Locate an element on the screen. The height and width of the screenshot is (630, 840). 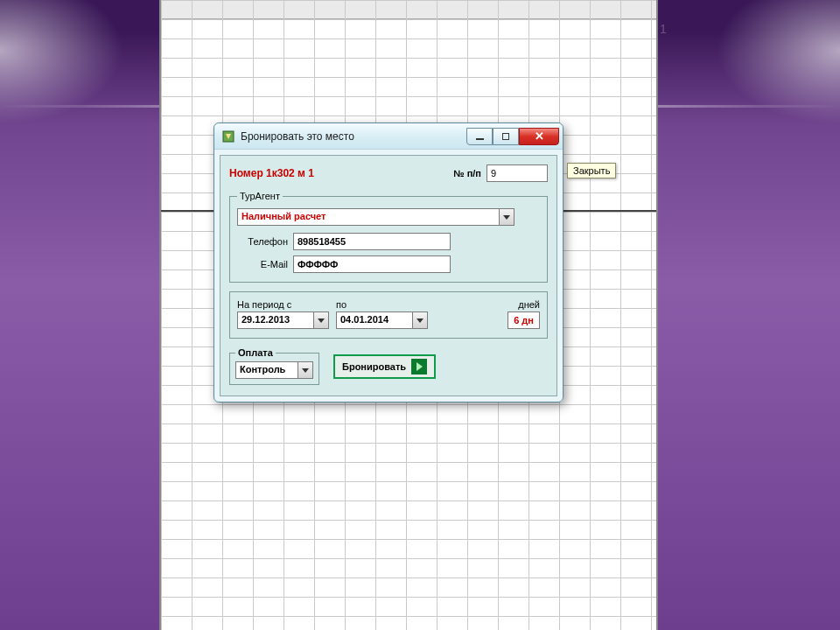
period-from-value: 29.12.2013 is located at coordinates (276, 320).